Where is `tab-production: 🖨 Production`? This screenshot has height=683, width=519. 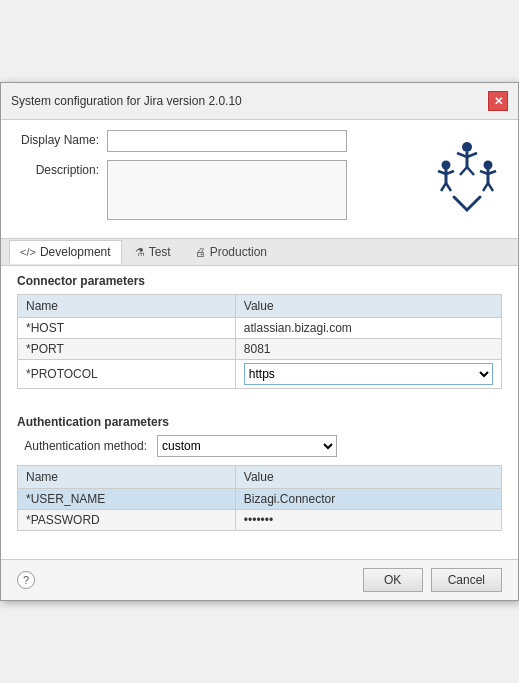
tab-production: 🖨 Production is located at coordinates (231, 252).